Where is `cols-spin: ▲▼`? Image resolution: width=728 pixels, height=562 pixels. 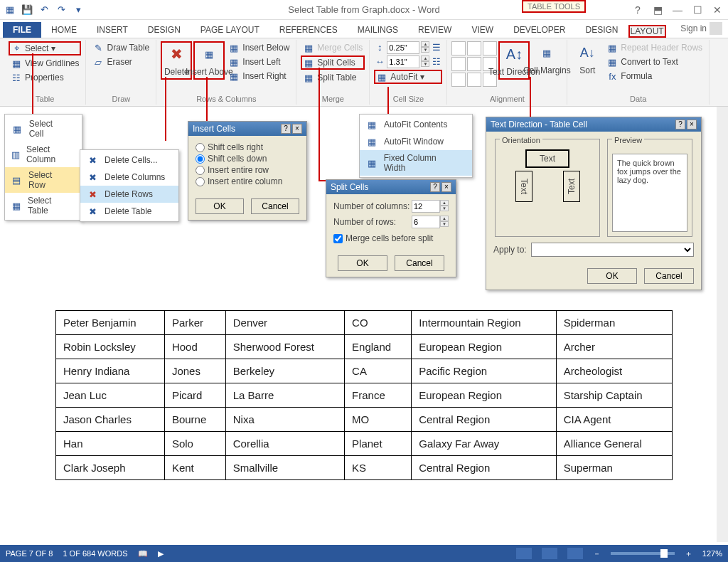 cols-spin: ▲▼ is located at coordinates (444, 206).